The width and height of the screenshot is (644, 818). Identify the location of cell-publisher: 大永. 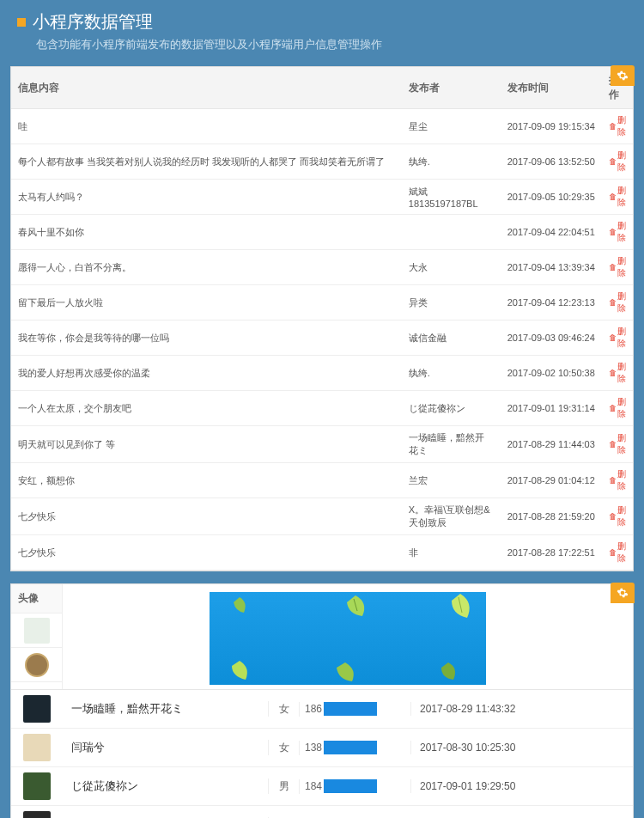
(452, 268).